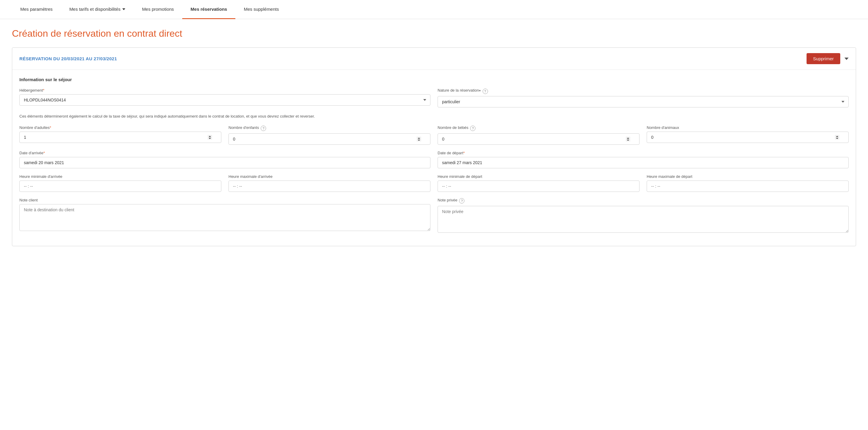 This screenshot has height=430, width=868. What do you see at coordinates (121, 137) in the screenshot?
I see `nb-adultes-input` at bounding box center [121, 137].